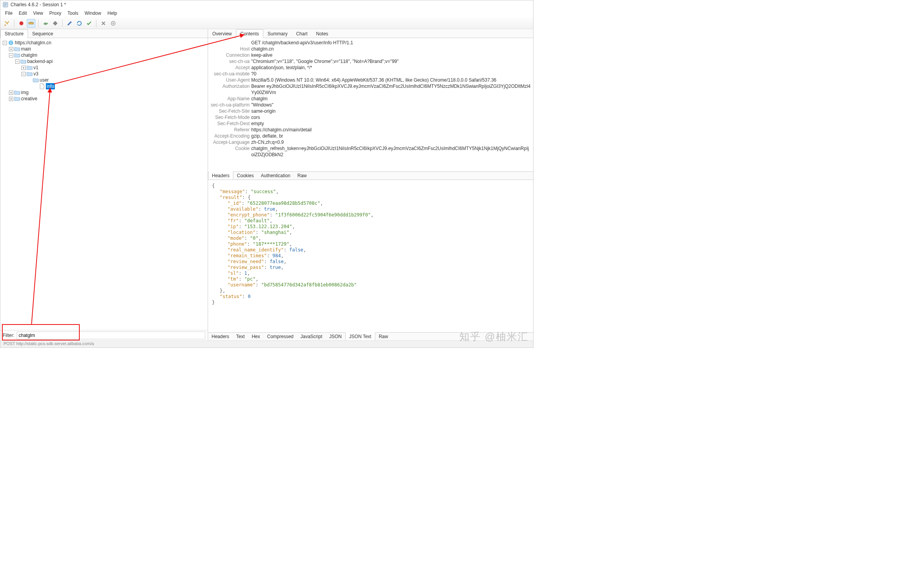  What do you see at coordinates (31, 23) in the screenshot?
I see `throttle-icon` at bounding box center [31, 23].